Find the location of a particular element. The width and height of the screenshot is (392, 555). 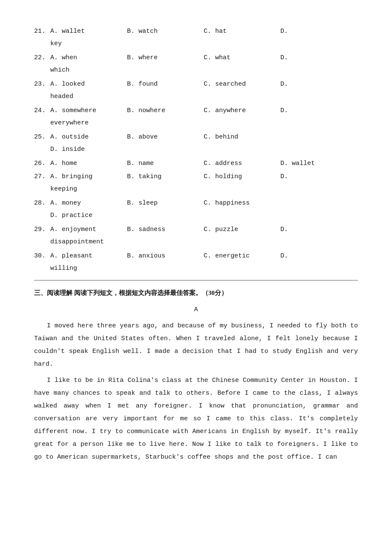

question-27: 27. A. bringing B. taking C. holding D. … is located at coordinates (196, 183).